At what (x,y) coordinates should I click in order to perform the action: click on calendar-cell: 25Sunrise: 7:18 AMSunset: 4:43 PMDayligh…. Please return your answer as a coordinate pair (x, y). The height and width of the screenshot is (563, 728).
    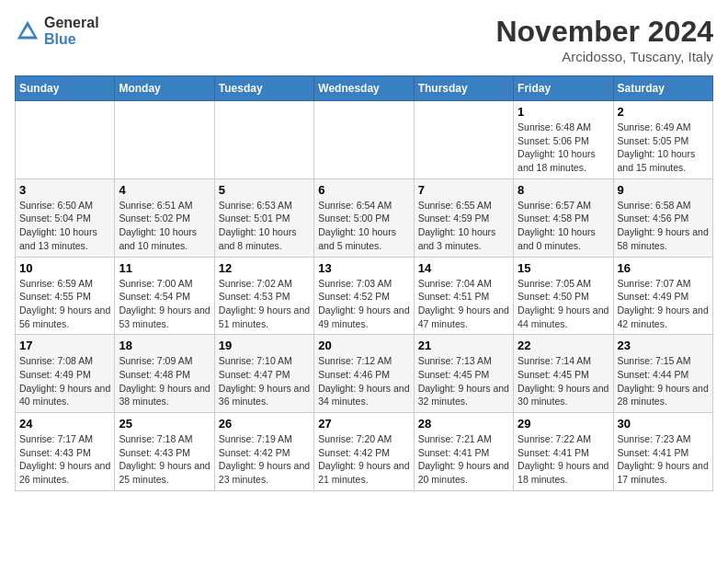
    Looking at the image, I should click on (165, 453).